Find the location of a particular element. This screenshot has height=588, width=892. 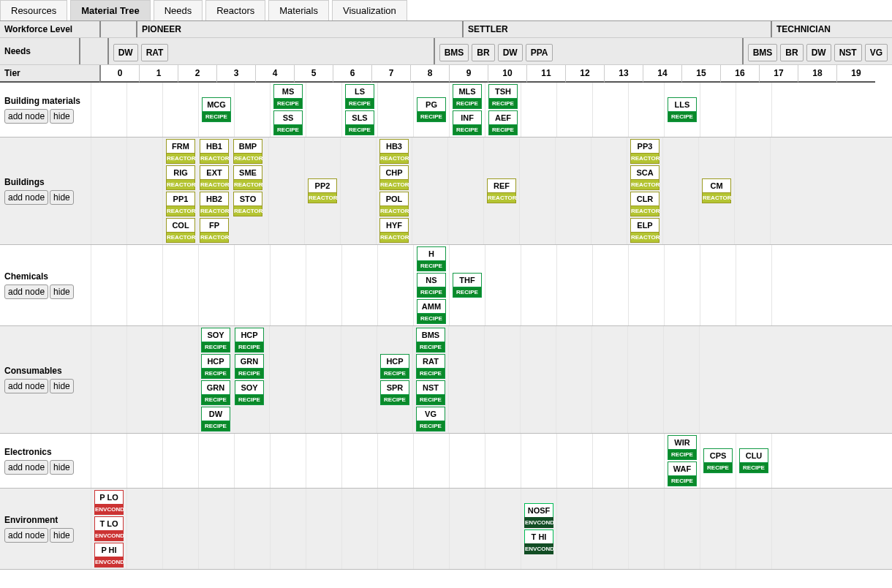

category-lead: Environmentadd nodehide is located at coordinates (45, 529).